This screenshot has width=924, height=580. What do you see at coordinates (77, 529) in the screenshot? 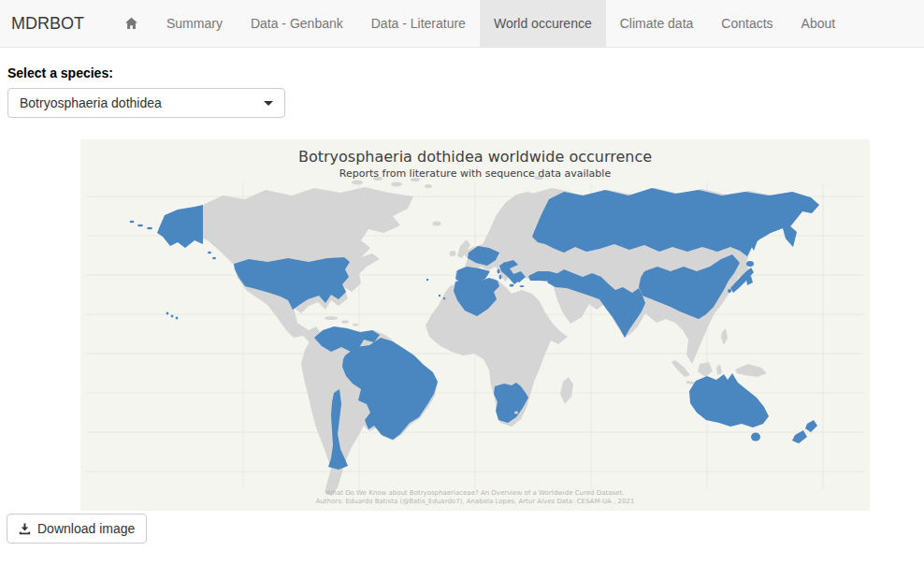
I see `download-image-button: Download image` at bounding box center [77, 529].